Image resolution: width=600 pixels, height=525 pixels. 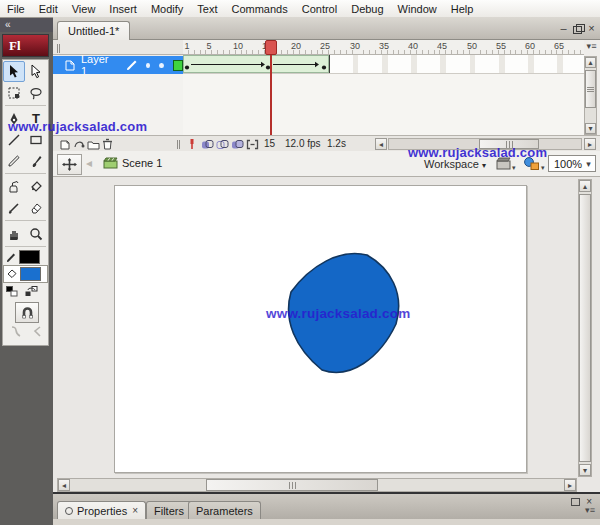 What do you see at coordinates (585, 328) in the screenshot?
I see `stage-vertical-scrollbar: ▴ ▾` at bounding box center [585, 328].